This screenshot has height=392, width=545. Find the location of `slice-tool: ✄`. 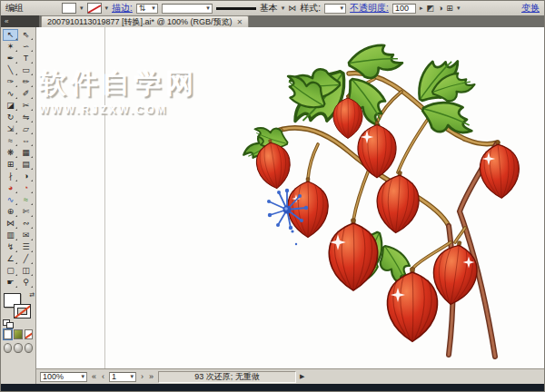

slice-tool: ✄ is located at coordinates (25, 212).